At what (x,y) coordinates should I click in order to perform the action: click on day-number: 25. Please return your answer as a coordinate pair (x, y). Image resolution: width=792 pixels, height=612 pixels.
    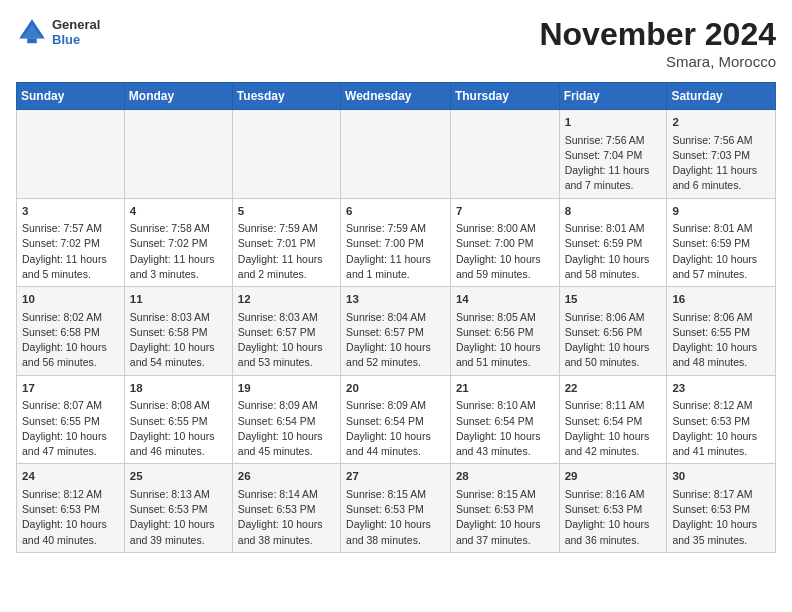
    Looking at the image, I should click on (178, 476).